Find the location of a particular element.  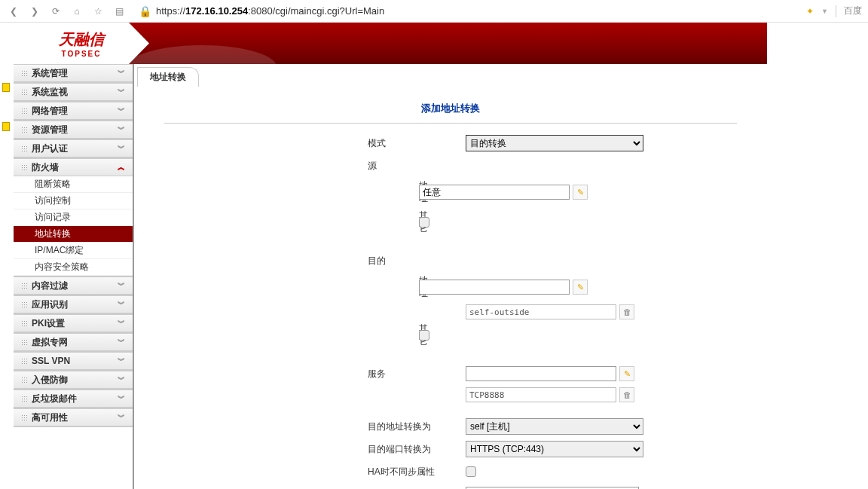

dest-port-to-select: HTTPS (TCP:443) is located at coordinates (555, 449).